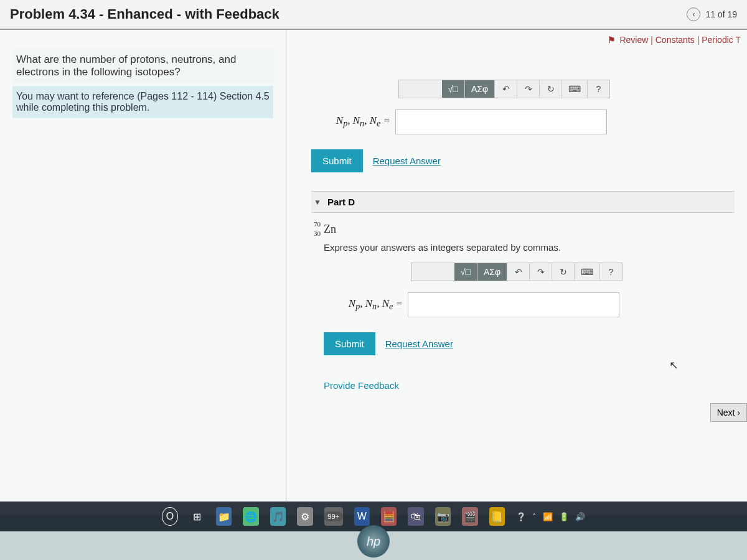  Describe the element at coordinates (330, 229) in the screenshot. I see `isotope-notation: 70 30 Zn` at that location.